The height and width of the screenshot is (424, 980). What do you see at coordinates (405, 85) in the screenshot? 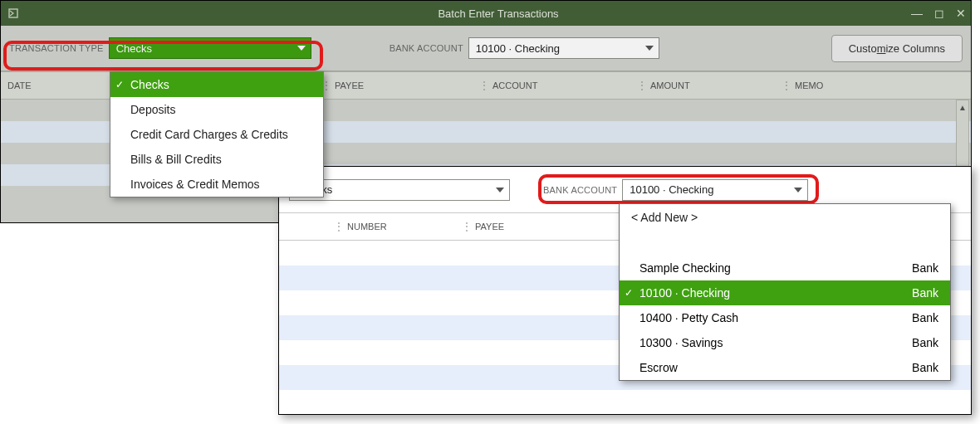
I see `col-payee: PAYEE` at bounding box center [405, 85].